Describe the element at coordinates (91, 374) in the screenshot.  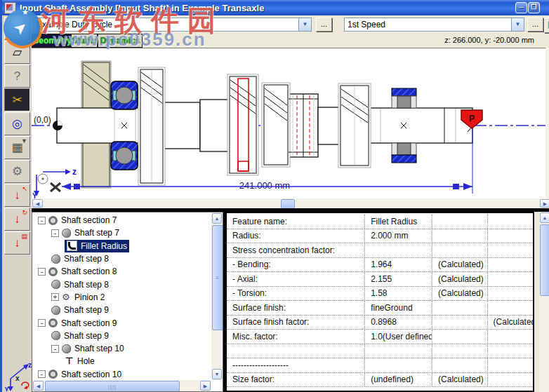
I see `tree-item-label: Shaft section 10` at that location.